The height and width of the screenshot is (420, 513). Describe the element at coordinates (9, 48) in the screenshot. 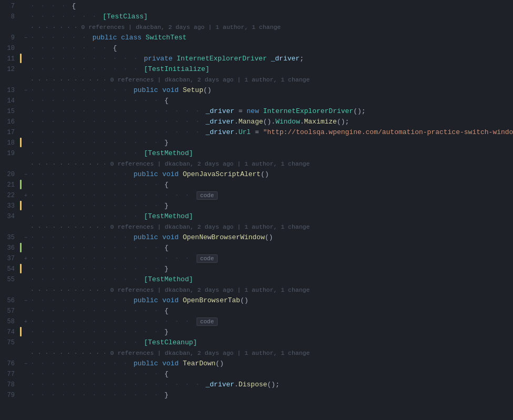

I see `line-num-10: 10` at that location.